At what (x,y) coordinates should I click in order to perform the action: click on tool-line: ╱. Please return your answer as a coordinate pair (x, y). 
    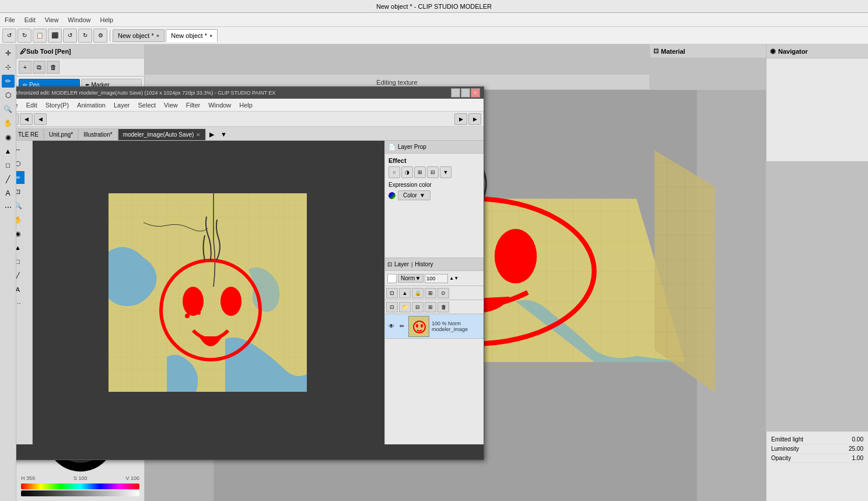
    Looking at the image, I should click on (8, 179).